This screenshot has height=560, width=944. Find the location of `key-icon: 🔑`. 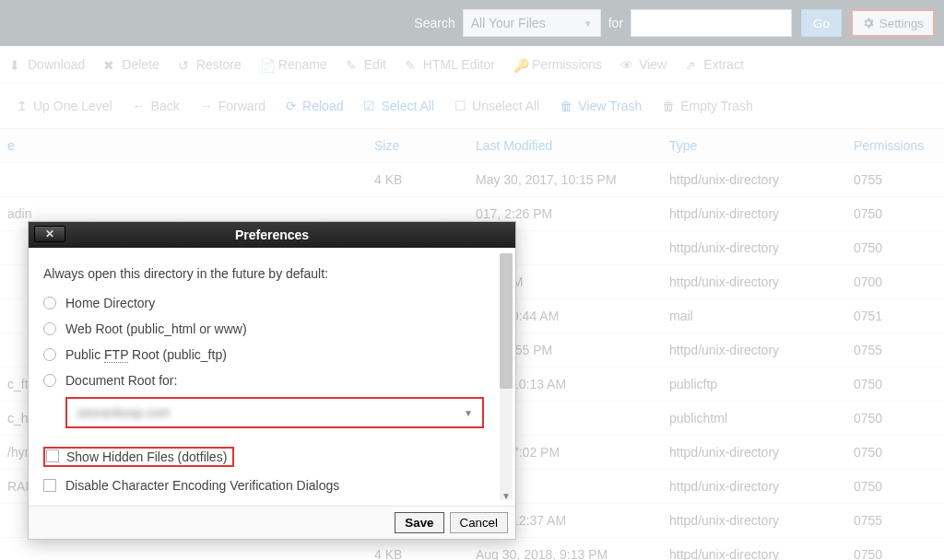

key-icon: 🔑 is located at coordinates (520, 64).